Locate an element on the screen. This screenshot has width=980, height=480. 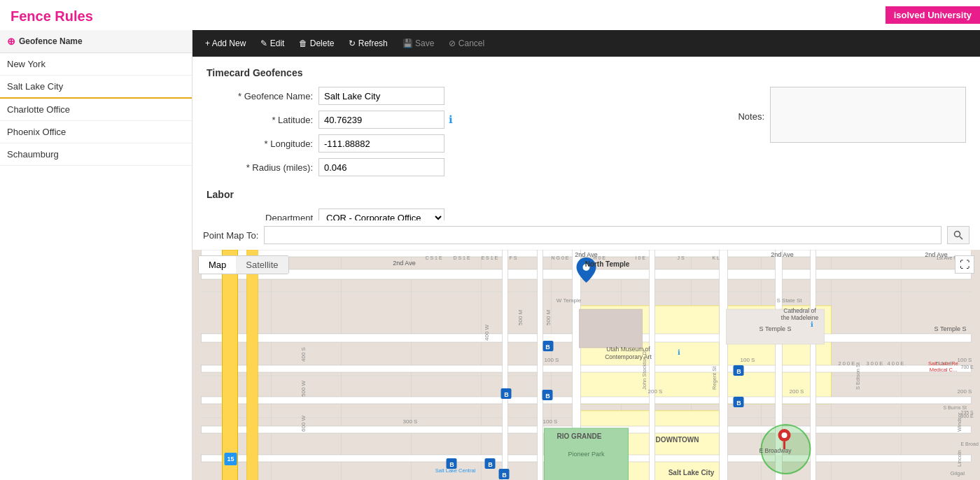
info-icon: ℹ is located at coordinates (451, 120).